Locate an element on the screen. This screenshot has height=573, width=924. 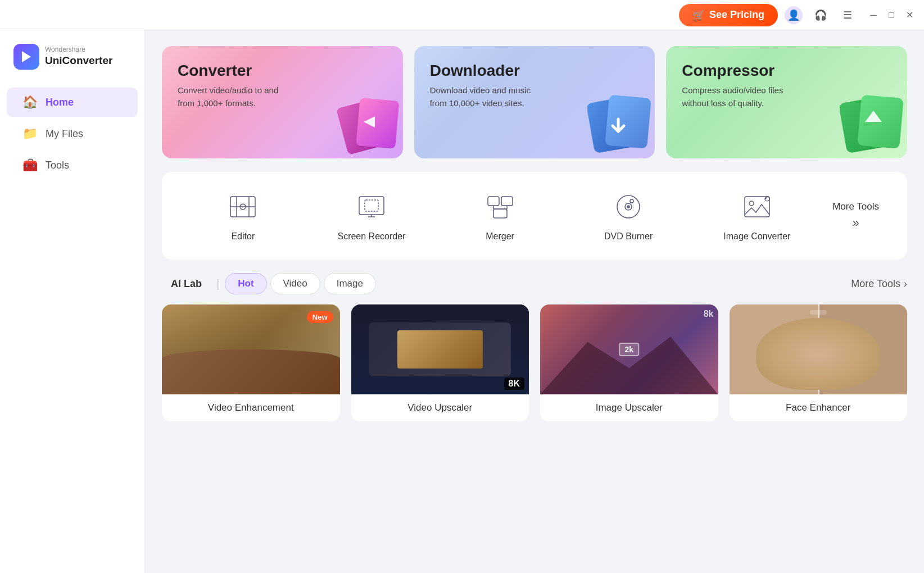
app-name: UniConverter is located at coordinates (79, 61).